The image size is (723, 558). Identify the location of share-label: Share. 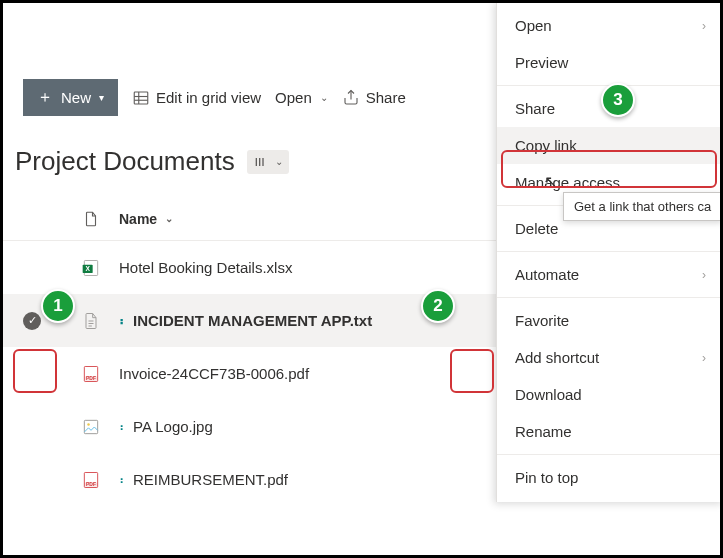
(386, 98).